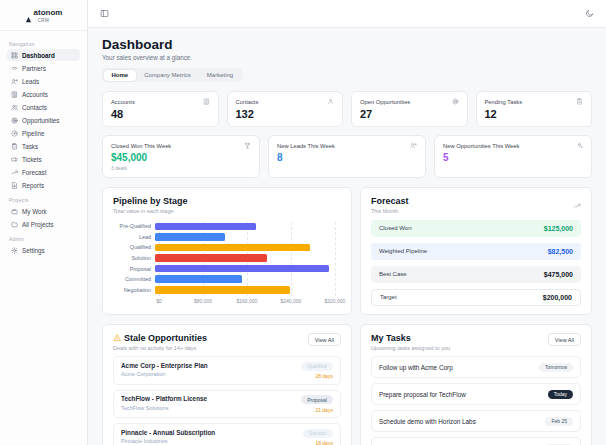  What do you see at coordinates (227, 258) in the screenshot?
I see `chart-bar-row: Solution` at bounding box center [227, 258].